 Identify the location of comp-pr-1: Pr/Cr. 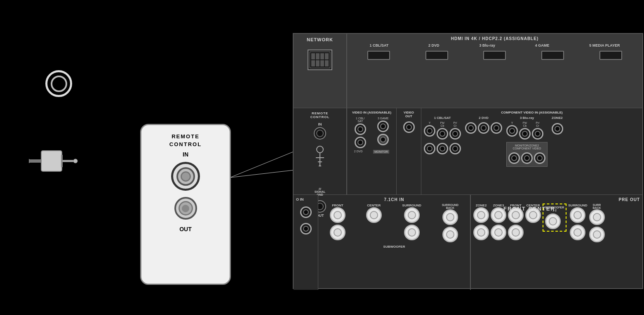
(455, 131).